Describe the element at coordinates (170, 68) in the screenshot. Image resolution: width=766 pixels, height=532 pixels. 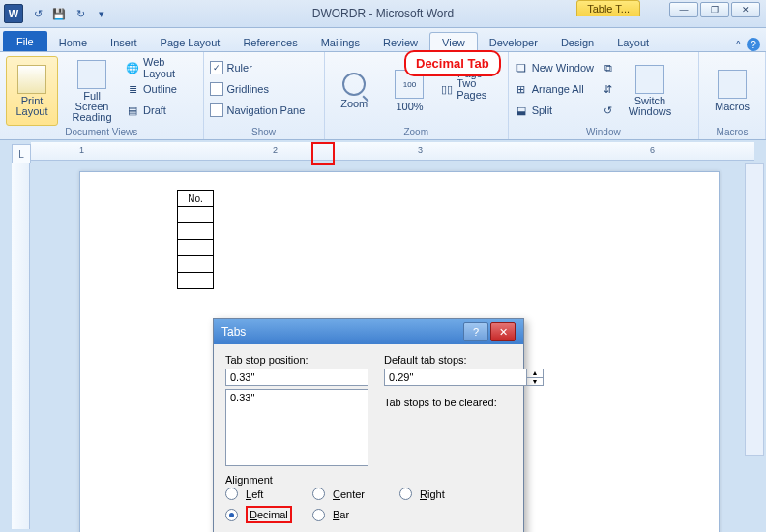
I see `web-layout-label: Web Layout` at that location.